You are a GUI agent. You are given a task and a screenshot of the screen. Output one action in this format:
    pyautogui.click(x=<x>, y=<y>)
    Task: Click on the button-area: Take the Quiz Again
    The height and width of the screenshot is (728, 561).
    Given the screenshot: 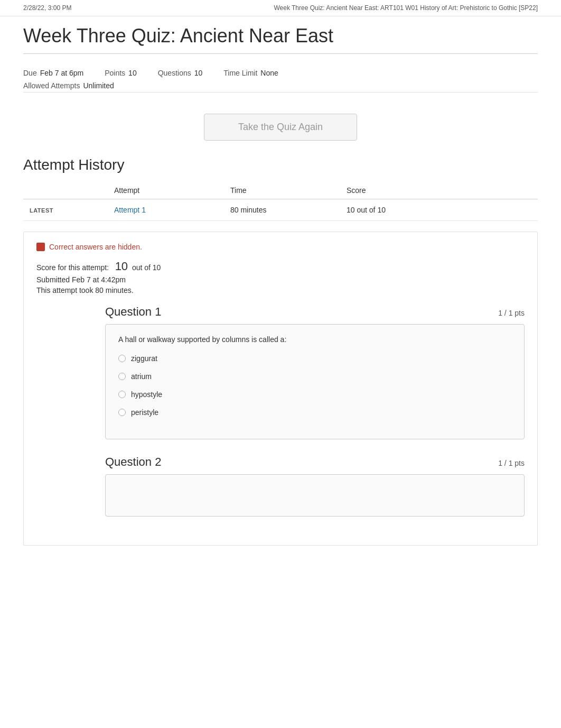 What is the action you would take?
    pyautogui.click(x=280, y=125)
    